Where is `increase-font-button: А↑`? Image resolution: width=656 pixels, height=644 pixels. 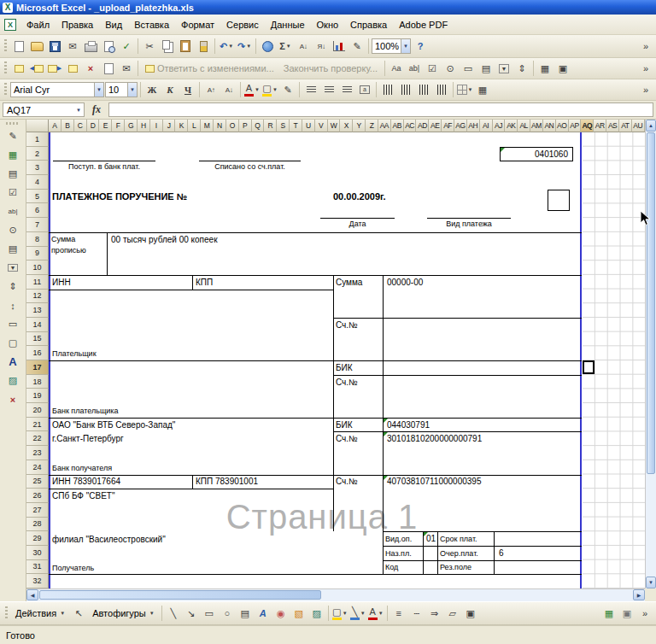
increase-font-button: А↑ is located at coordinates (211, 90).